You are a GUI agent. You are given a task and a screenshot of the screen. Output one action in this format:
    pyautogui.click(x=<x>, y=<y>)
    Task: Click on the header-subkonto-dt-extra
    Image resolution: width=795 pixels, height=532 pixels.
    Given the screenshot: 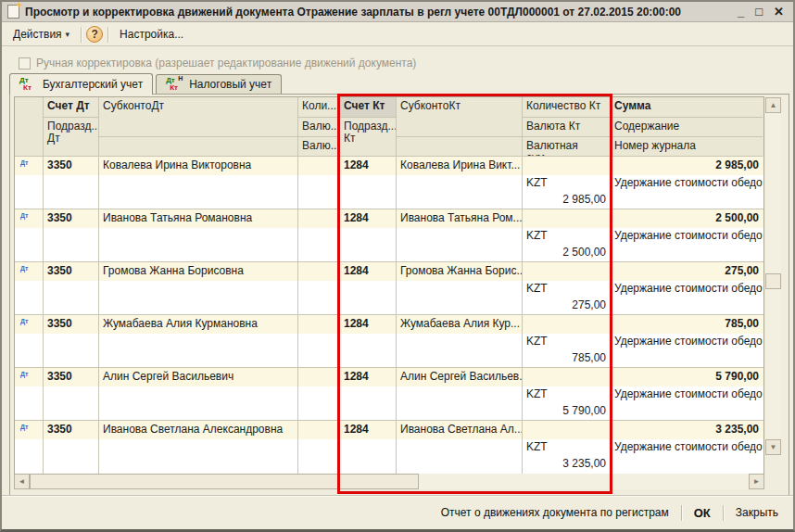 What is the action you would take?
    pyautogui.click(x=198, y=146)
    